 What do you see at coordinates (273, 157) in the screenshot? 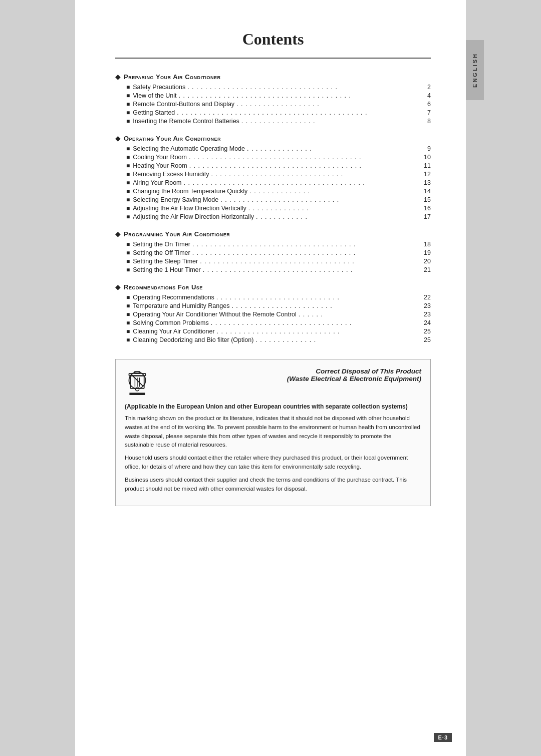
I see `toc-item: ■Cooling Your Room . . . . . . . . . . .…` at bounding box center [273, 157].